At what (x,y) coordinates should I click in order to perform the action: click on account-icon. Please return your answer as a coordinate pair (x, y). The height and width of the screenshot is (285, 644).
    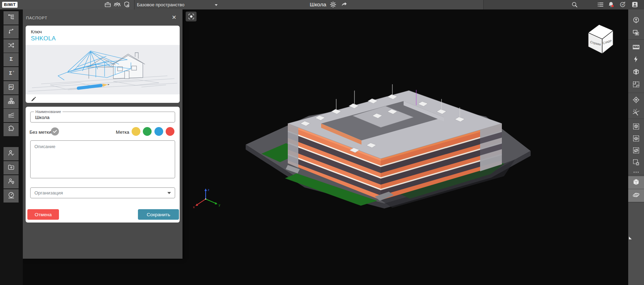
    Looking at the image, I should click on (635, 5).